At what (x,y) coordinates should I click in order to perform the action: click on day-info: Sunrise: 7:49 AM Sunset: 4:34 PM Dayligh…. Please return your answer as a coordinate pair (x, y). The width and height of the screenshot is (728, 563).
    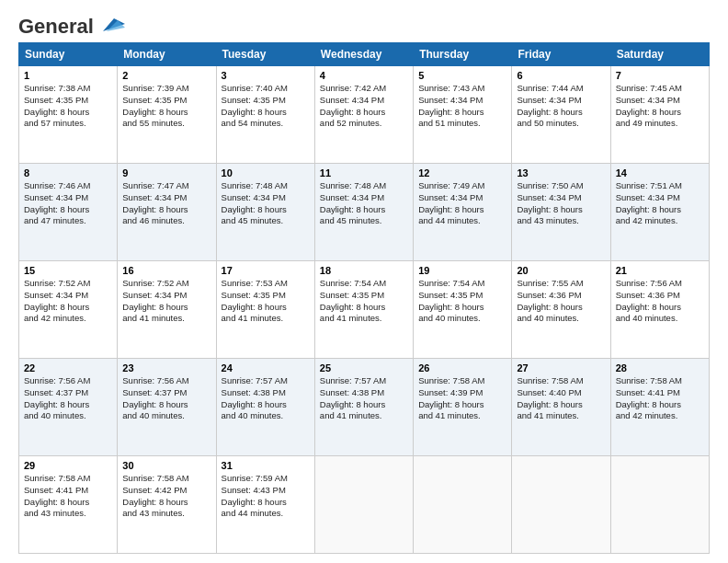
    Looking at the image, I should click on (462, 204).